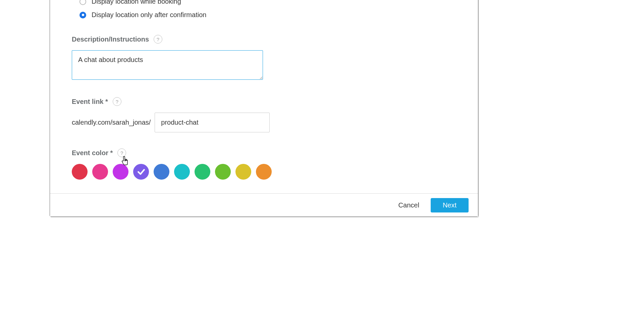  Describe the element at coordinates (111, 123) in the screenshot. I see `event-link-prefix: calendly.com/sarah_jonas/` at that location.